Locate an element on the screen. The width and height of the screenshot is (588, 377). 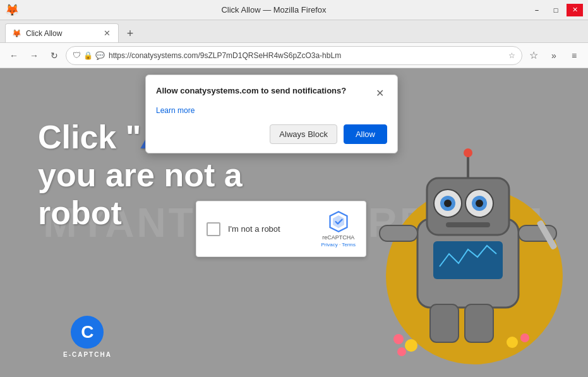
always-block-button: Always Block is located at coordinates (303, 134).